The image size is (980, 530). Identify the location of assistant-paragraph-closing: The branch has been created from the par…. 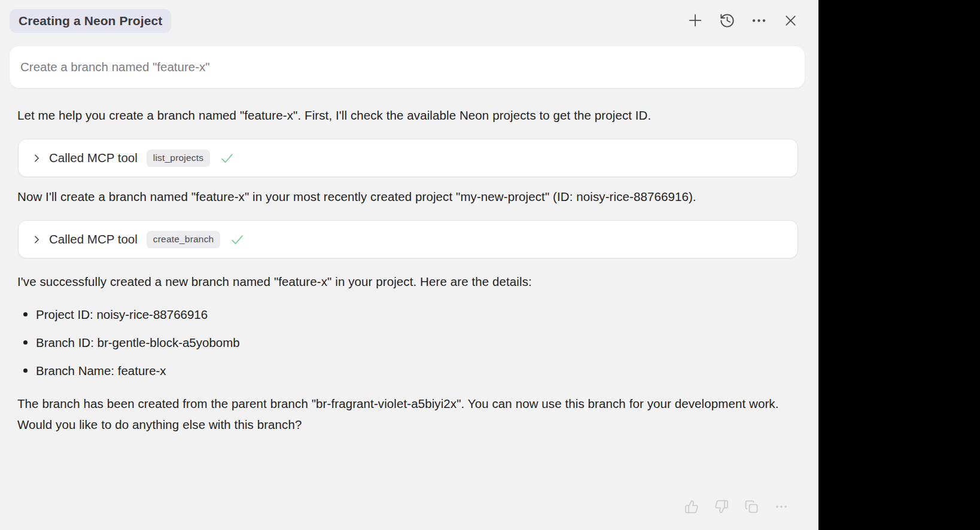
(408, 414).